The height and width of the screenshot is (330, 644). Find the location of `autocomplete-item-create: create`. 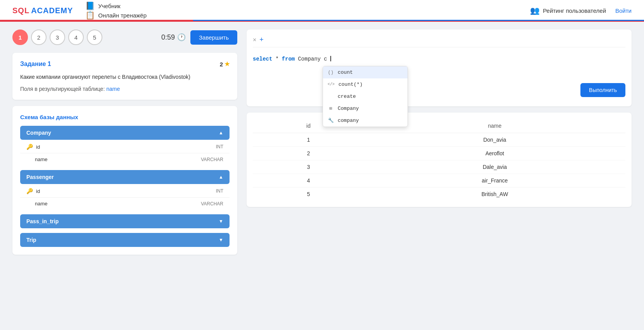

autocomplete-item-create: create is located at coordinates (365, 96).